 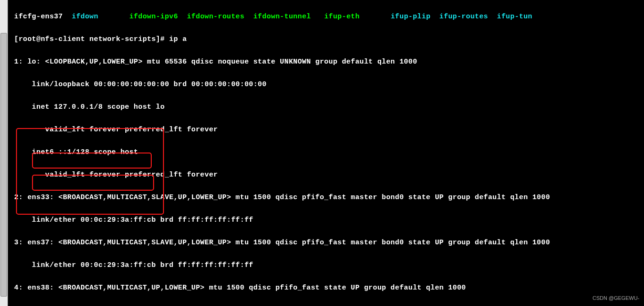 I want to click on watermark: CSDN @GEGEWU-, so click(x=616, y=298).